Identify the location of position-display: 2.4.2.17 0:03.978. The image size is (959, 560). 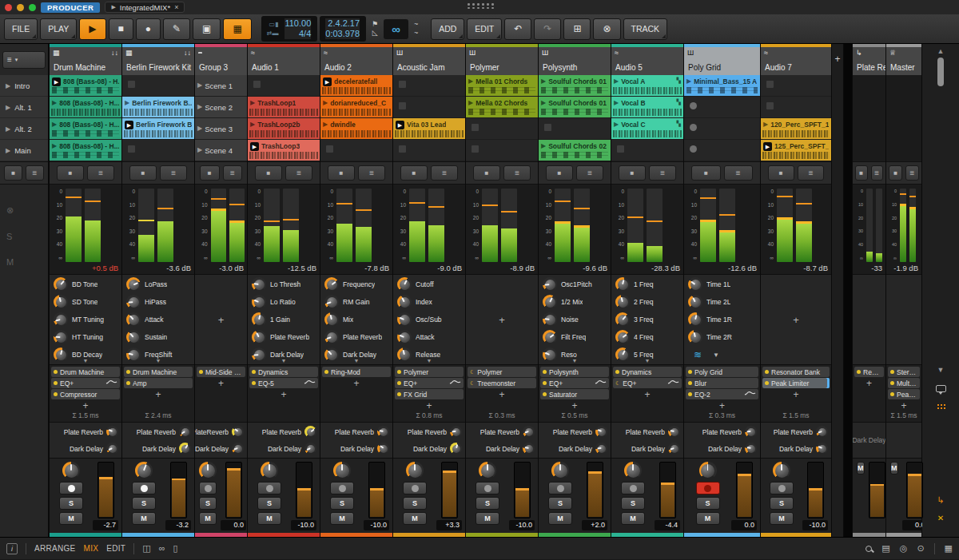
(343, 29).